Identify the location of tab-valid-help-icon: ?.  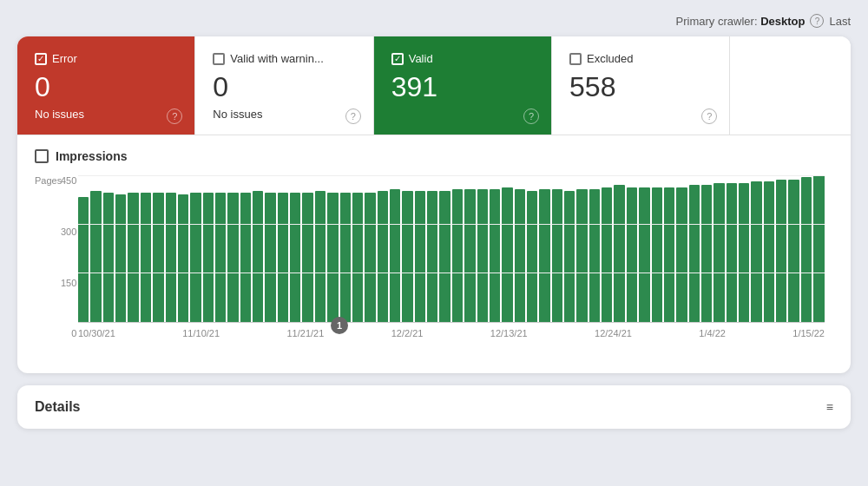
(531, 116).